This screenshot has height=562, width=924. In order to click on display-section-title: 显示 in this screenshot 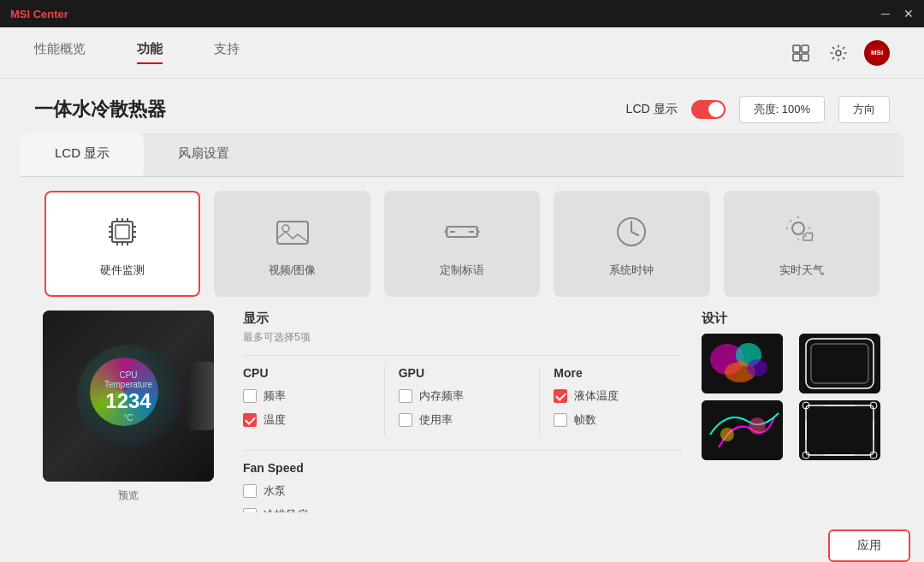, I will do `click(462, 318)`.